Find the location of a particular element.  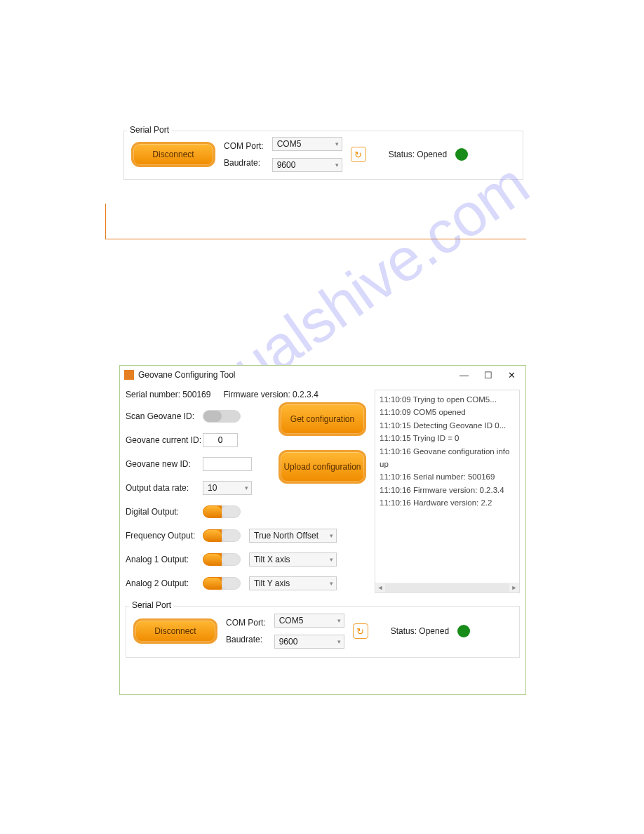

output-rate-label: Output data rate: is located at coordinates (164, 488).